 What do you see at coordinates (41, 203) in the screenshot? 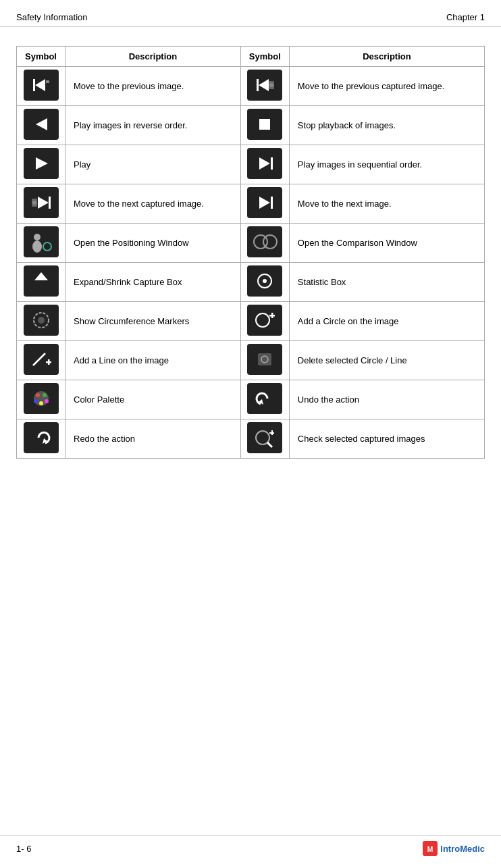
I see `next-captured-icon` at bounding box center [41, 203].